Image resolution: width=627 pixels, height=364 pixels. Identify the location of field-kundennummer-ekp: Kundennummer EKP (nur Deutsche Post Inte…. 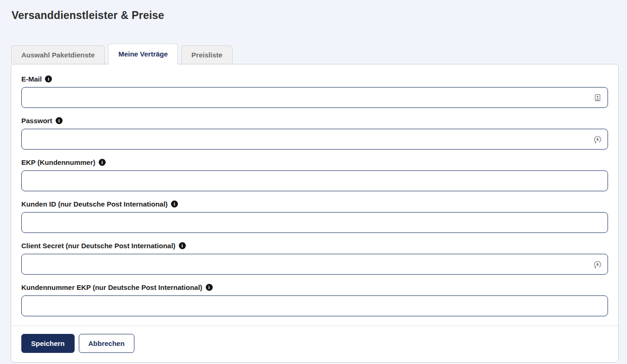
(315, 300).